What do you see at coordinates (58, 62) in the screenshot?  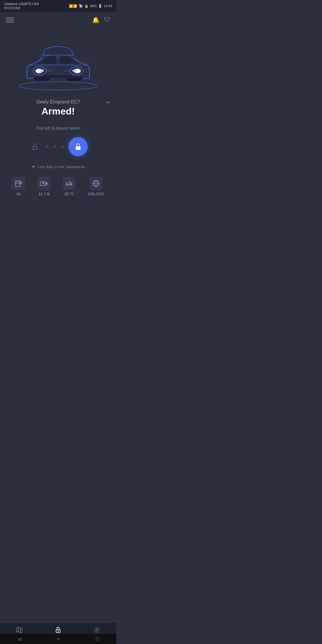 I see `car-illustration` at bounding box center [58, 62].